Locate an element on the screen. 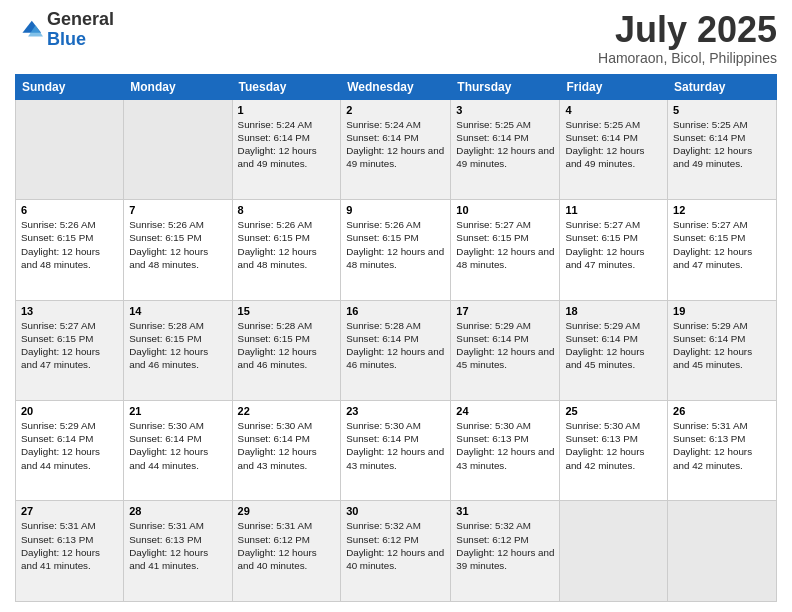  day-detail: Sunrise: 5:30 AMSunset: 6:13 PMDaylight:… is located at coordinates (614, 446).